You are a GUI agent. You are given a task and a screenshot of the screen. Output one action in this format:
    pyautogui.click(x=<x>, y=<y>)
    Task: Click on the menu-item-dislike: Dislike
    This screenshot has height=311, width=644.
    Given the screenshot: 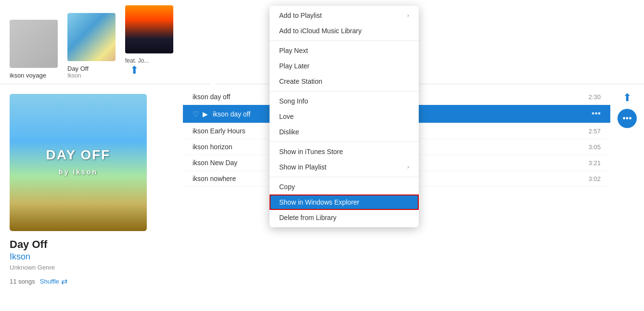 What is the action you would take?
    pyautogui.click(x=344, y=132)
    